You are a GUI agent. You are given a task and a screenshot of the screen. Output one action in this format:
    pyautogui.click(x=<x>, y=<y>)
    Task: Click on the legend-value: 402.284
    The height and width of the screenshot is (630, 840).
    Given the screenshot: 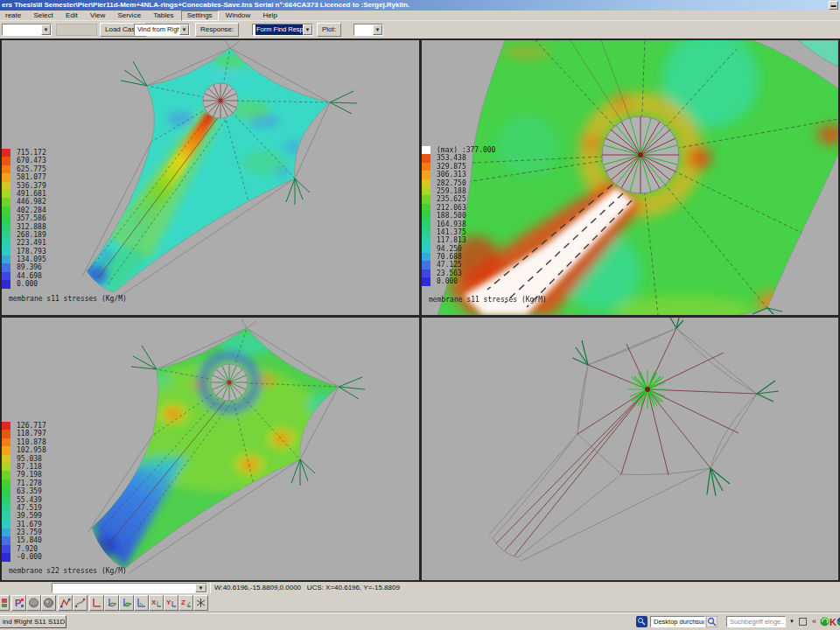 What is the action you would take?
    pyautogui.click(x=32, y=210)
    